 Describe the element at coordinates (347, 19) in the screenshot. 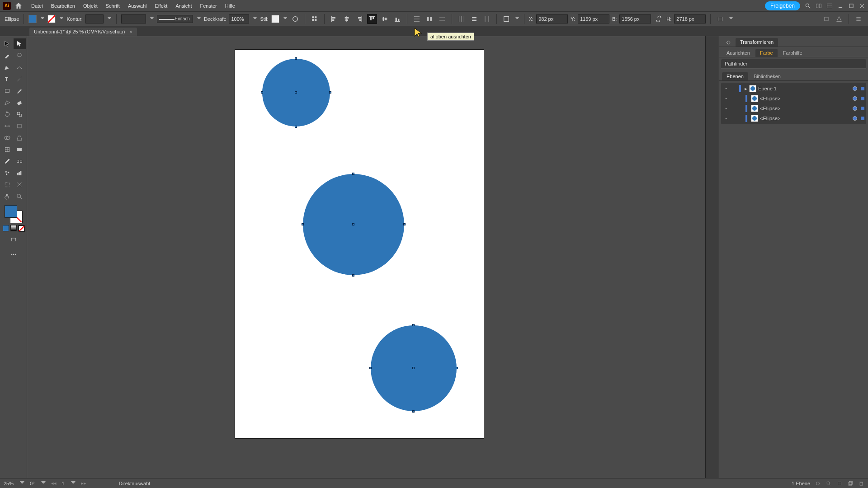

I see `align-hcenter-icon` at that location.